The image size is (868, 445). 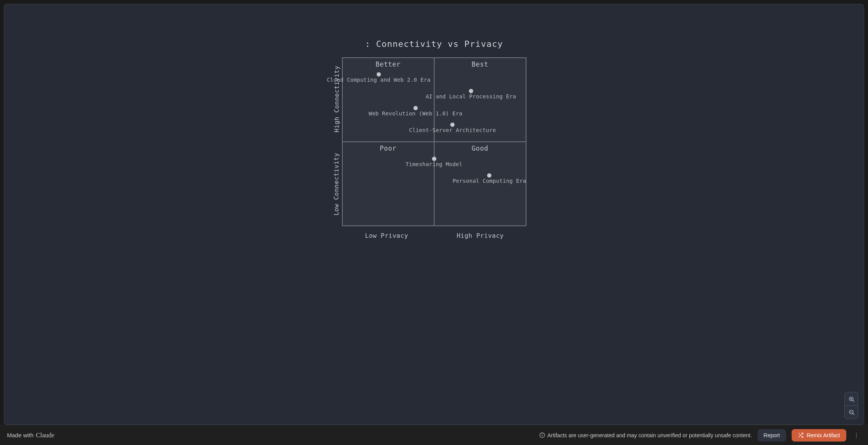 I want to click on kebab-icon, so click(x=856, y=435).